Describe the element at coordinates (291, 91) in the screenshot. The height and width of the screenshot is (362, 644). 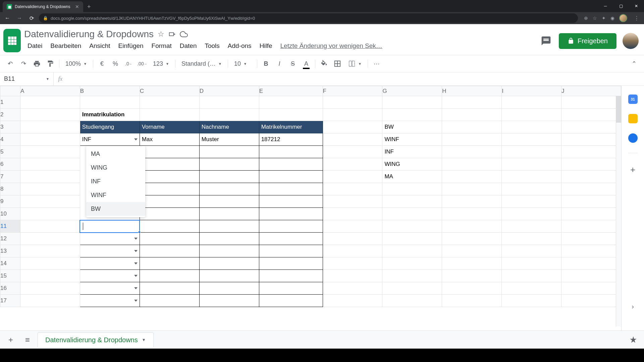
I see `col-header-E: E` at that location.